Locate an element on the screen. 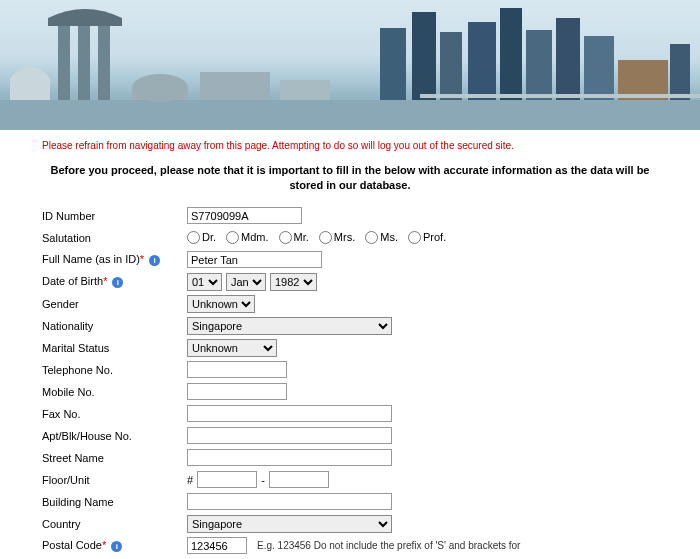 The width and height of the screenshot is (700, 559). warning-text: Please refrain from navigating away from… is located at coordinates (350, 146).